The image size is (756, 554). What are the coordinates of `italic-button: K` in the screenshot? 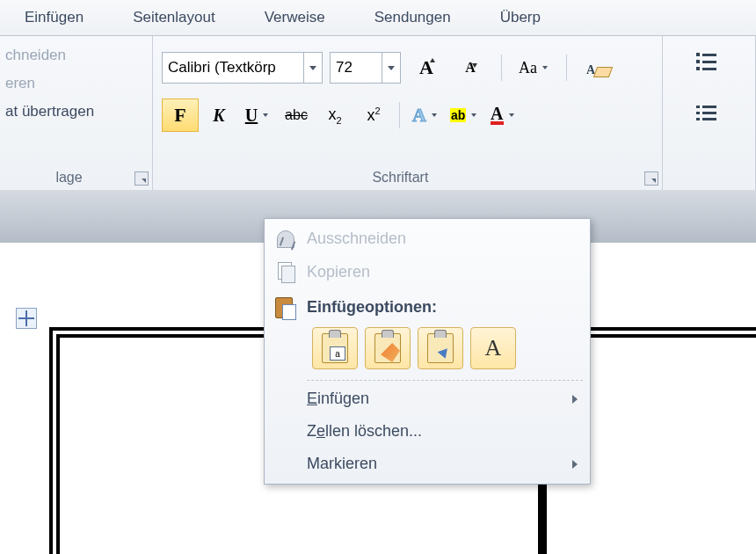 It's located at (219, 115).